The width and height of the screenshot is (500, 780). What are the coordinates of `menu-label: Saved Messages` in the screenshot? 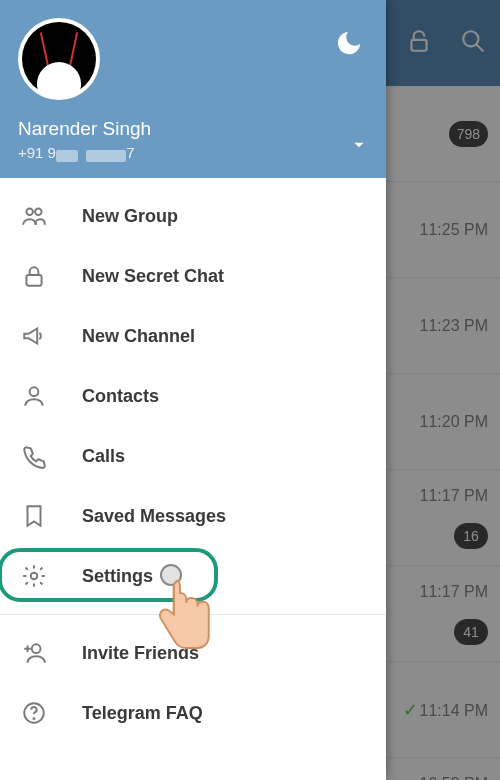 It's located at (154, 516).